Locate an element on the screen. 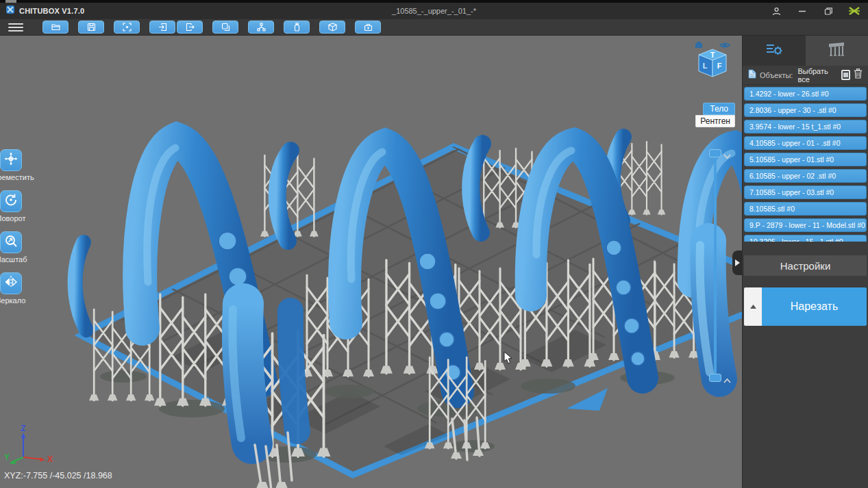 This screenshot has width=868, height=488. view-mode-toggle: Тело Рентген is located at coordinates (715, 115).